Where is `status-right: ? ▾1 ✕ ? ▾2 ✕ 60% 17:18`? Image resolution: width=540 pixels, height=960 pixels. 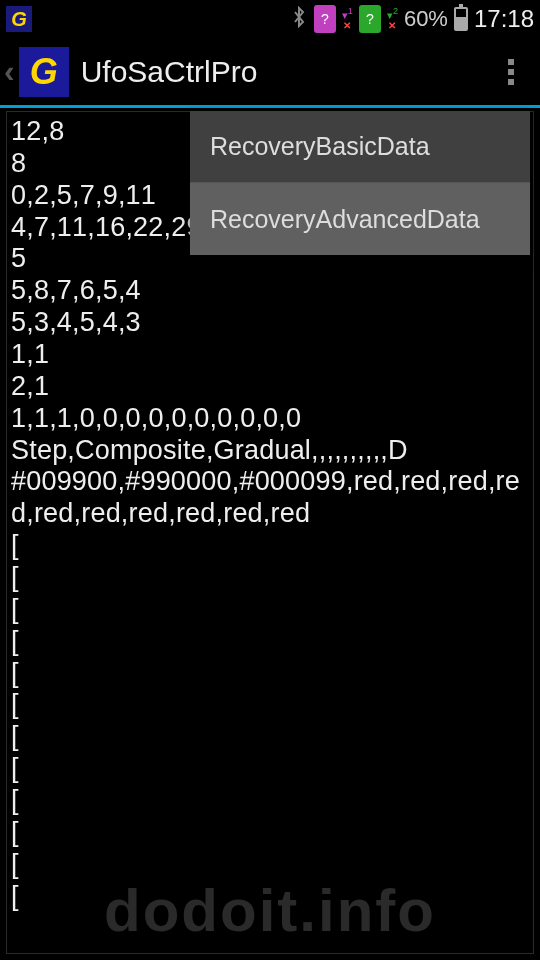 status-right: ? ▾1 ✕ ? ▾2 ✕ 60% 17:18 is located at coordinates (412, 19).